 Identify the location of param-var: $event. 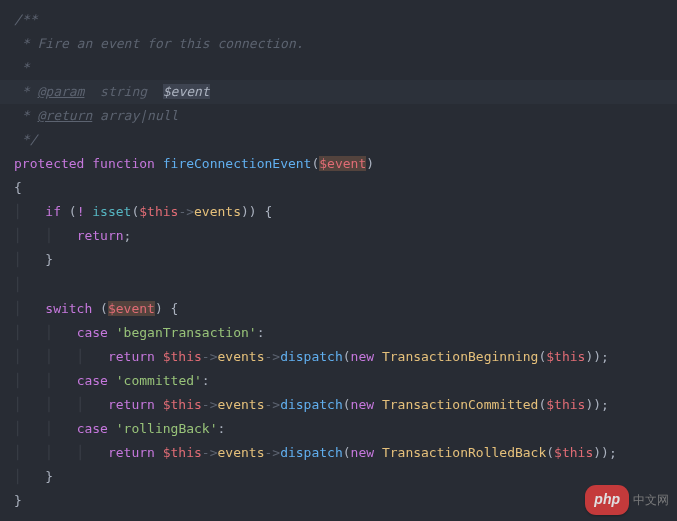
(186, 92).